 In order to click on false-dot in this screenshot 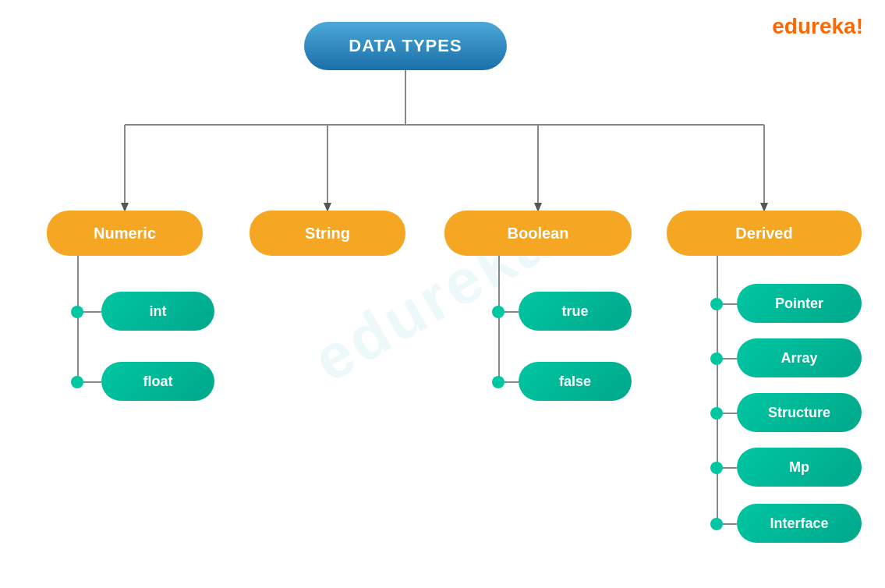, I will do `click(498, 382)`.